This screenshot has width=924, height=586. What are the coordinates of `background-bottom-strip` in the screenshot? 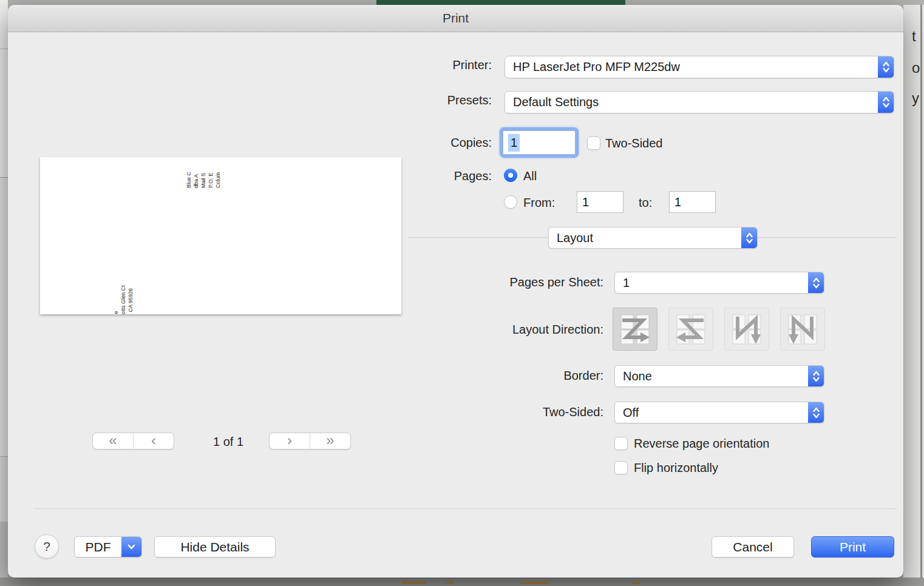 It's located at (462, 582).